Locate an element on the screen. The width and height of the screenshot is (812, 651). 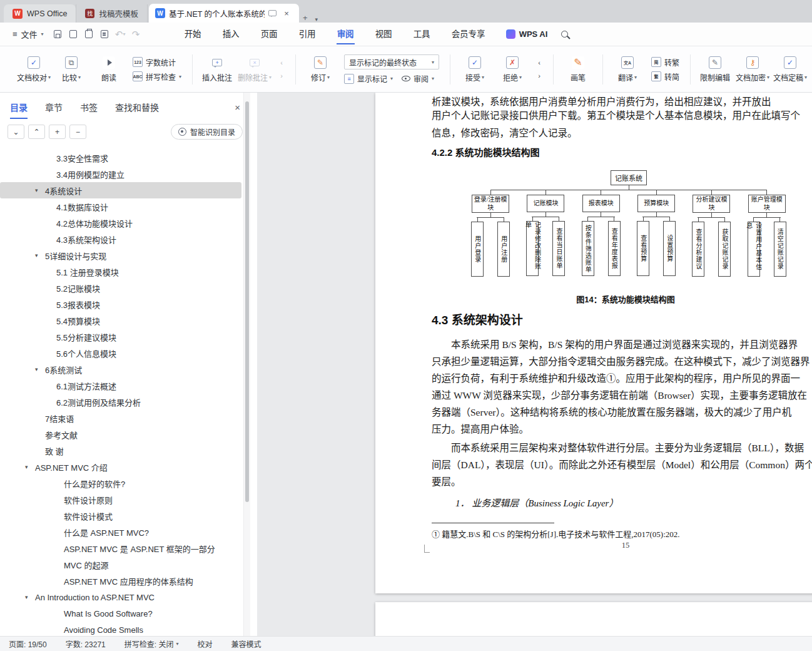
close-sidebar-icon: × is located at coordinates (238, 108).